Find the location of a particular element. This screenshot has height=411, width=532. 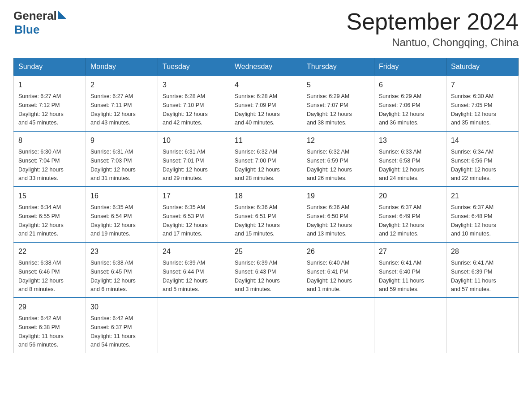

logo-arrow-icon is located at coordinates (62, 15).